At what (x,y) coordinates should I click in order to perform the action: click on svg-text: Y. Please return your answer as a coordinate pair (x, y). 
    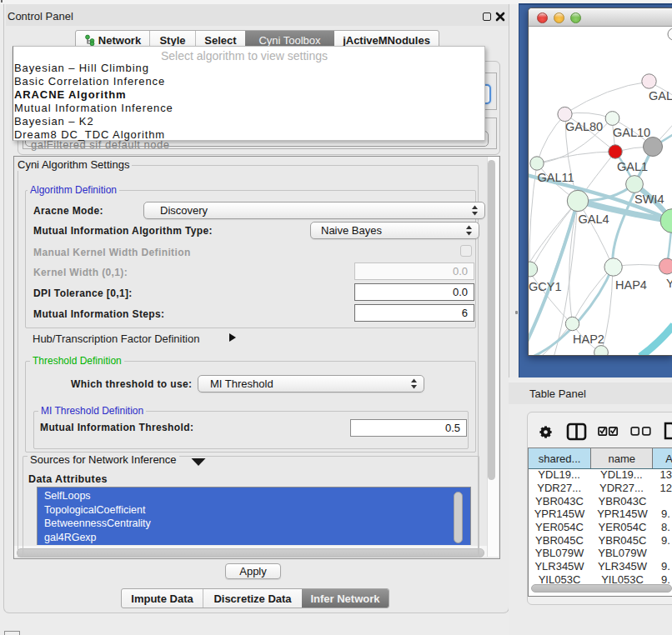
    Looking at the image, I should click on (669, 283).